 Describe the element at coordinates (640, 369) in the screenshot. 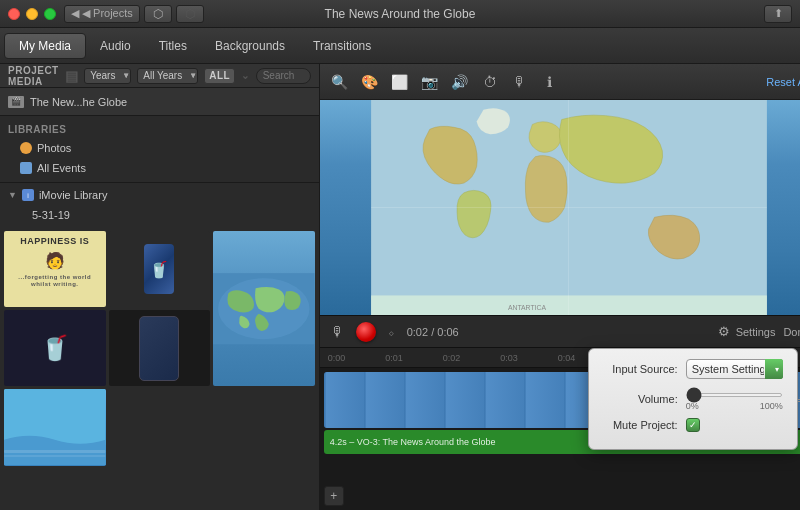

I see `input-source-label: Input Source:` at that location.